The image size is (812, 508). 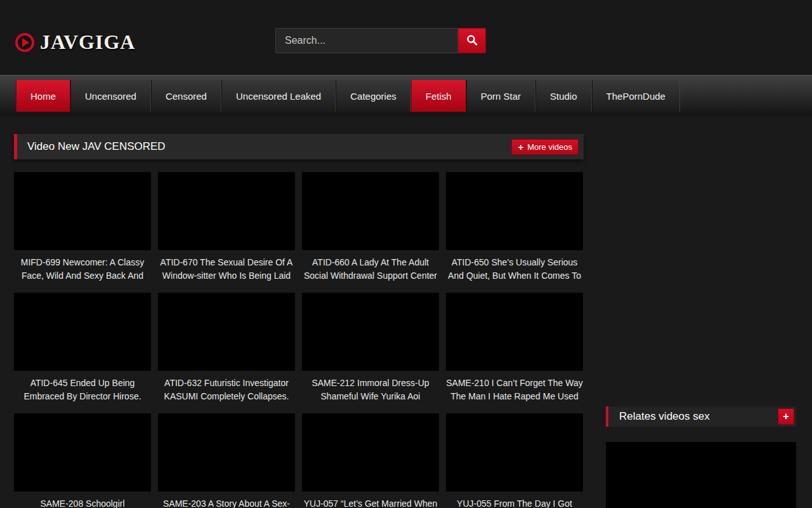 What do you see at coordinates (472, 41) in the screenshot?
I see `magnifier-icon` at bounding box center [472, 41].